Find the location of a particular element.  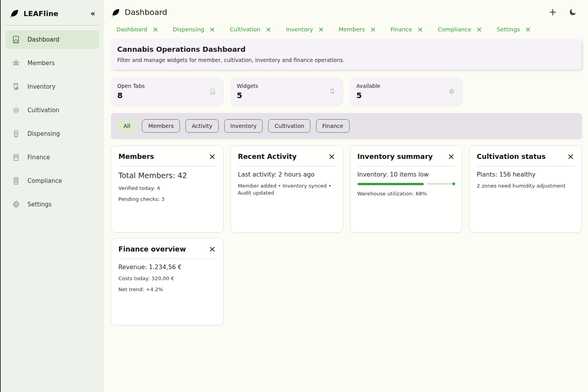

available-icon is located at coordinates (452, 92).